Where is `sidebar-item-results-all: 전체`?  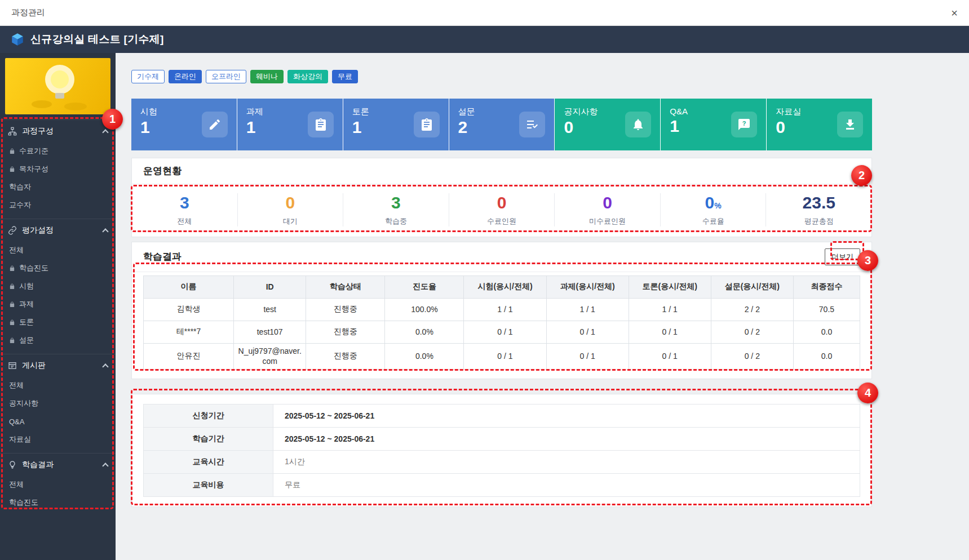
sidebar-item-results-all: 전체 is located at coordinates (57, 485).